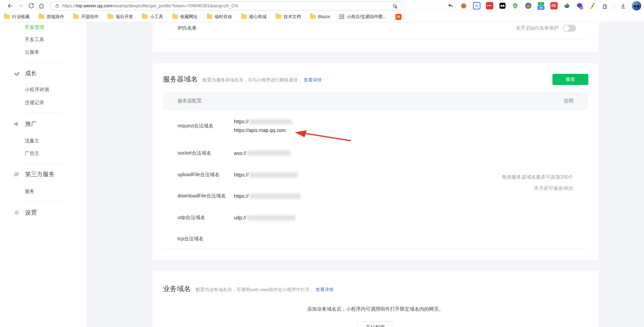 This screenshot has height=327, width=644. What do you see at coordinates (322, 6) in the screenshot?
I see `browser-toolbar: https://mp.weixin.qq.com/wxamp/devprofil…` at bounding box center [322, 6].